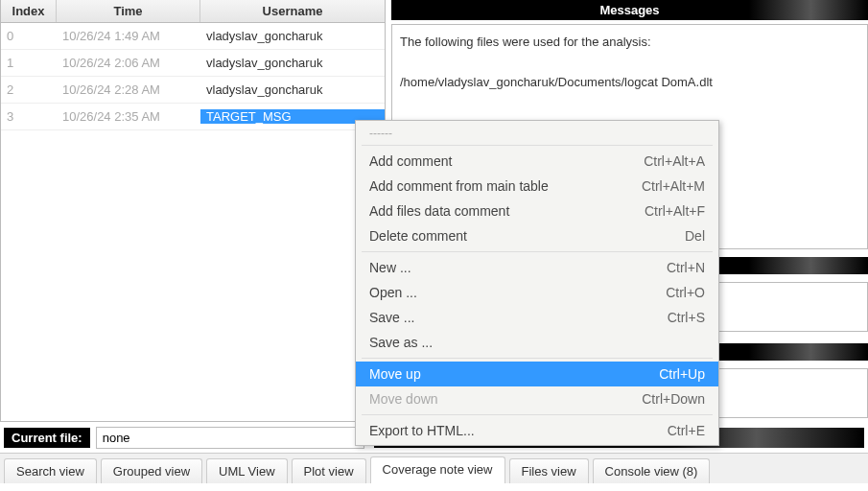 This screenshot has width=868, height=491. Describe the element at coordinates (193, 63) in the screenshot. I see `table-row: 1 10/26/24 2:06 AM vladyslav_goncharuk` at that location.